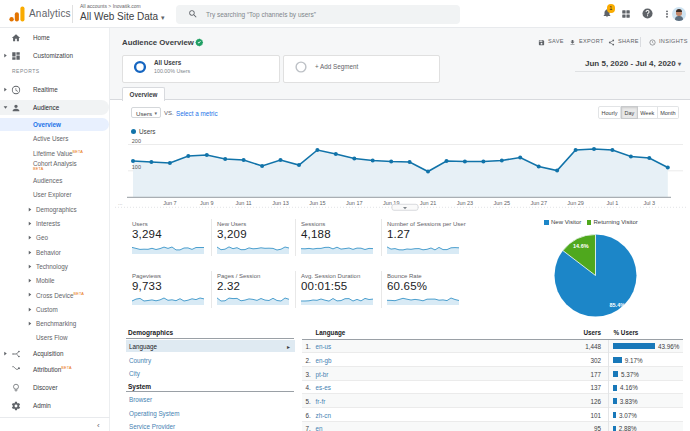  Describe the element at coordinates (136, 167) in the screenshot. I see `svg-text: 100` at that location.